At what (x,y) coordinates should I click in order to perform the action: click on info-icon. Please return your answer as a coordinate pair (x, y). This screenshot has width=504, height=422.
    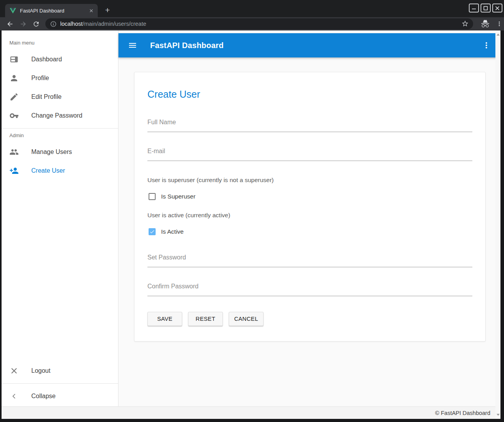
    Looking at the image, I should click on (53, 24).